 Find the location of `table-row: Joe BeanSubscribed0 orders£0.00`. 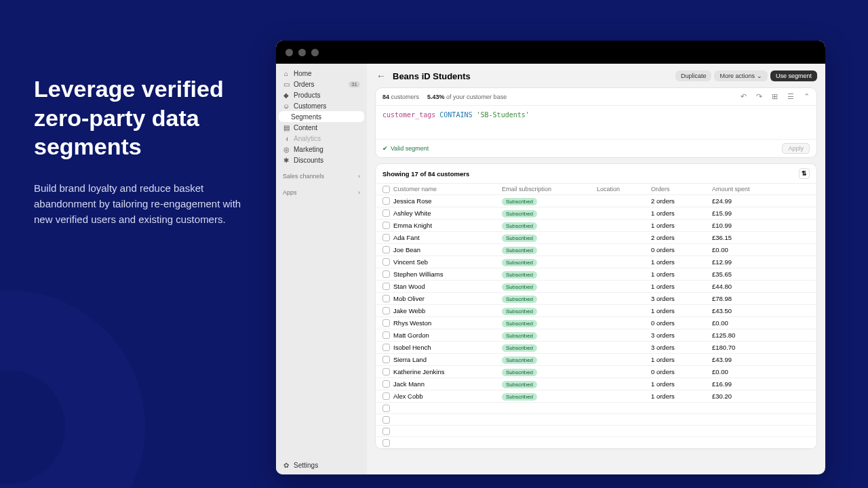

table-row: Joe BeanSubscribed0 orders£0.00 is located at coordinates (596, 250).